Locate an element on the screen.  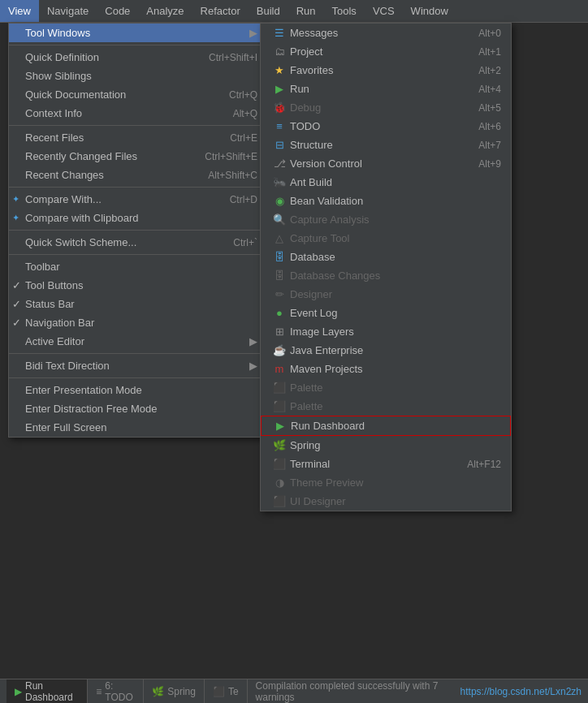
favorites-icon: ★ is located at coordinates (279, 70).